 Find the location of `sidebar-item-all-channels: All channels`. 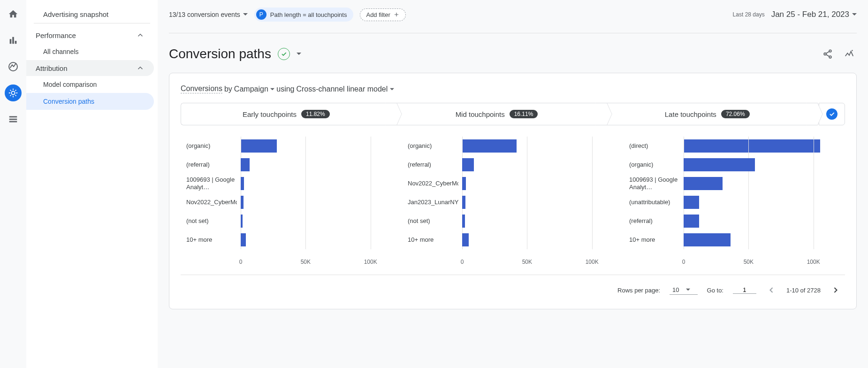

sidebar-item-all-channels: All channels is located at coordinates (90, 52).